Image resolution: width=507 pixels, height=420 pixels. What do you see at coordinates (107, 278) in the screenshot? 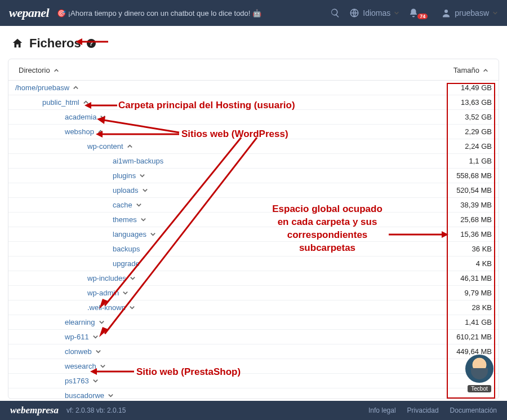
I see `folder-name: wp-includes` at bounding box center [107, 278].